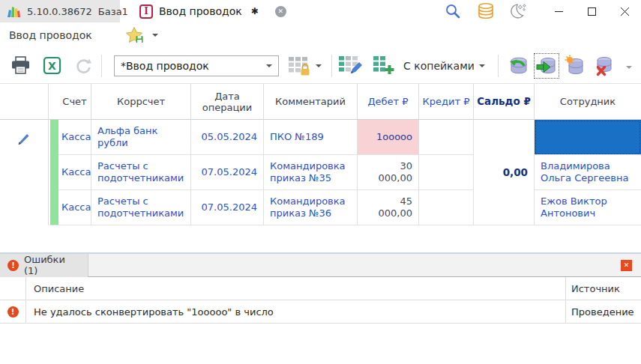 The width and height of the screenshot is (641, 364). I want to click on row-status-marker, so click(54, 172).